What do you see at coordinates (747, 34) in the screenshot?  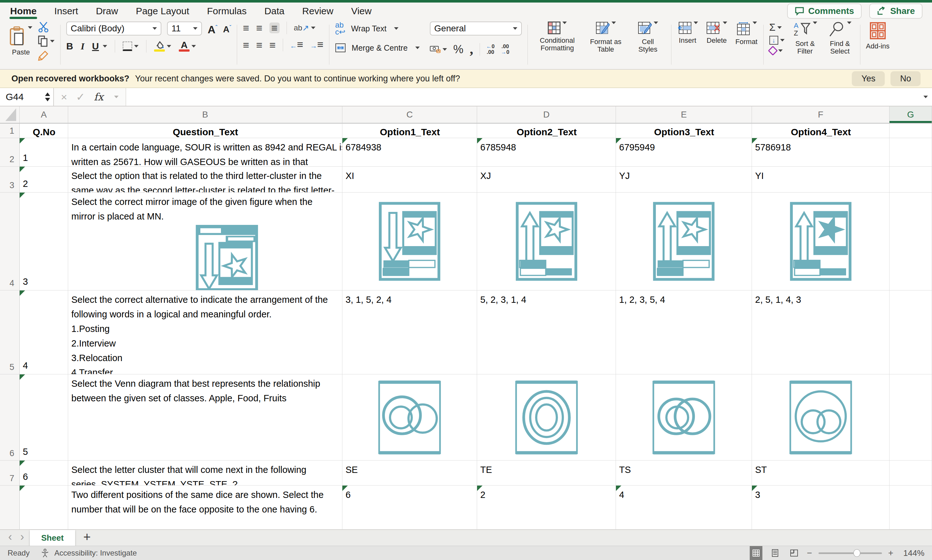 I see `format-cells-button: Format` at bounding box center [747, 34].